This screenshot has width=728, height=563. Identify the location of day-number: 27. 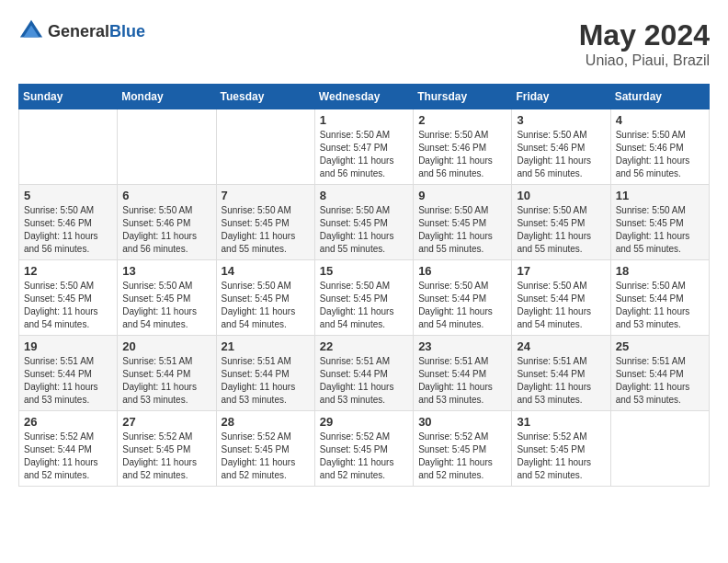
(166, 421).